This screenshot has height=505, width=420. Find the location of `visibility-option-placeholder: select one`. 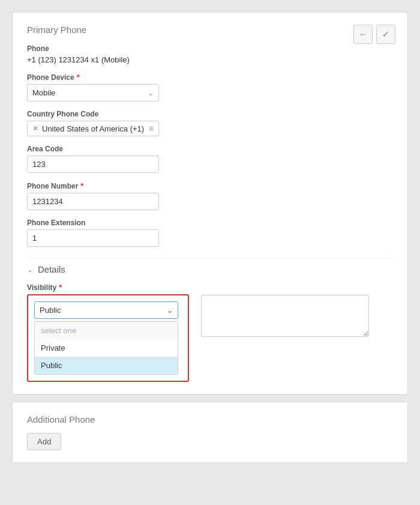

visibility-option-placeholder: select one is located at coordinates (106, 330).